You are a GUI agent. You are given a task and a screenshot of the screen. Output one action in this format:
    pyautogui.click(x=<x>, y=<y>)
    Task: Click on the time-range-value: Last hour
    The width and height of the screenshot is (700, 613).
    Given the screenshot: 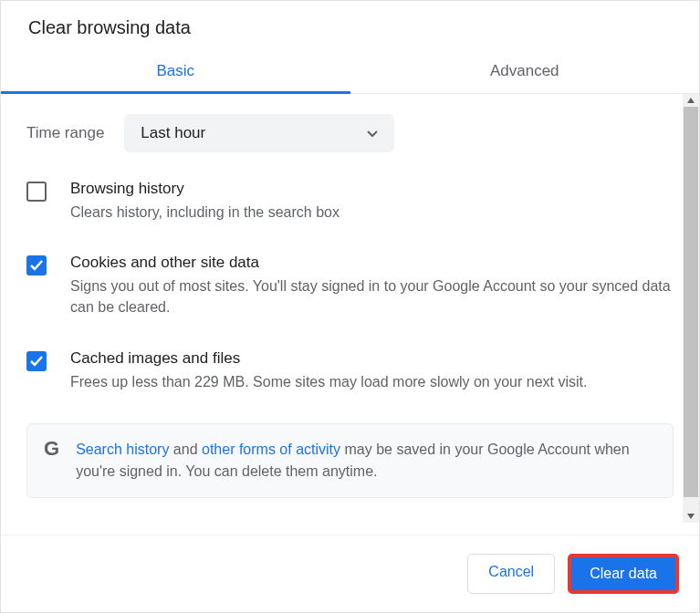 What is the action you would take?
    pyautogui.click(x=173, y=133)
    